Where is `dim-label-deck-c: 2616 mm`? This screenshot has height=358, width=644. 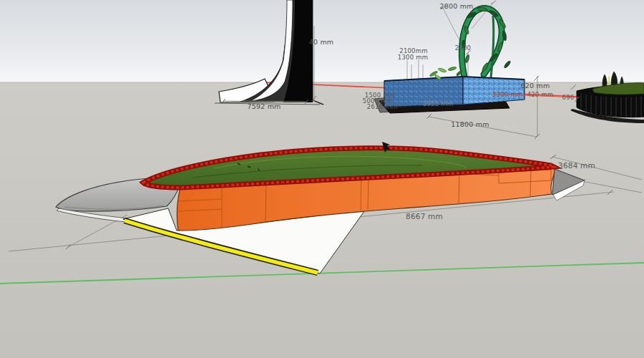
dim-label-deck-c: 2616 mm is located at coordinates (382, 107).